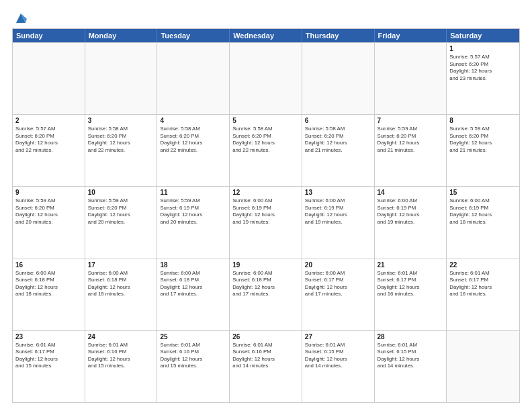 Image resolution: width=532 pixels, height=411 pixels. What do you see at coordinates (483, 265) in the screenshot?
I see `day-number: 22` at bounding box center [483, 265].